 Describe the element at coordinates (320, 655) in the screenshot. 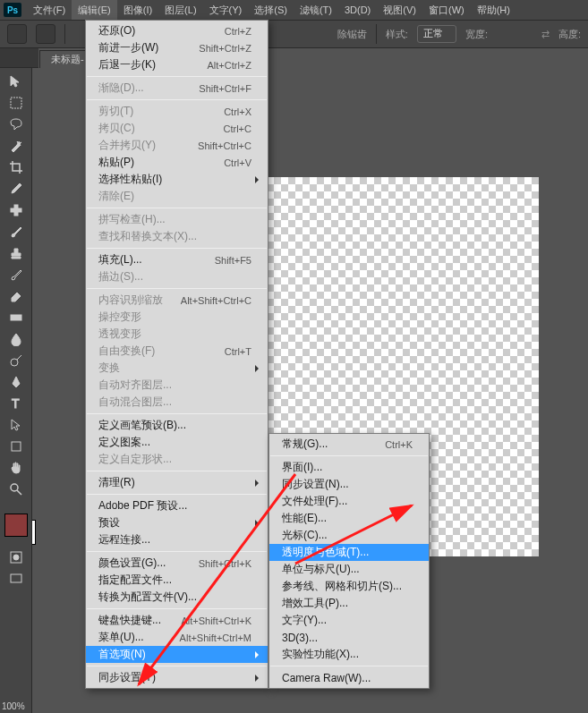

I see `menu-item-label: 实验性功能(X)...` at that location.